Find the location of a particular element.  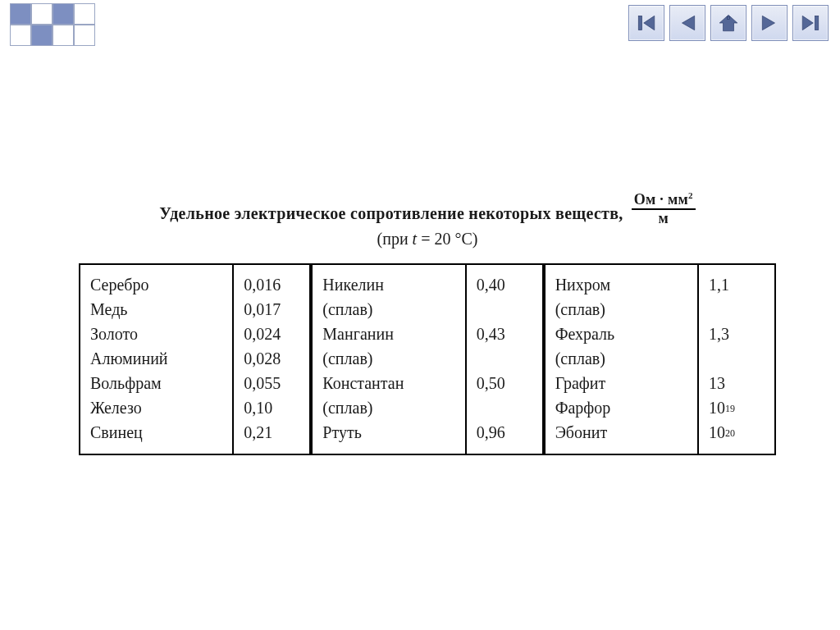

material-name: Константан is located at coordinates (389, 384).